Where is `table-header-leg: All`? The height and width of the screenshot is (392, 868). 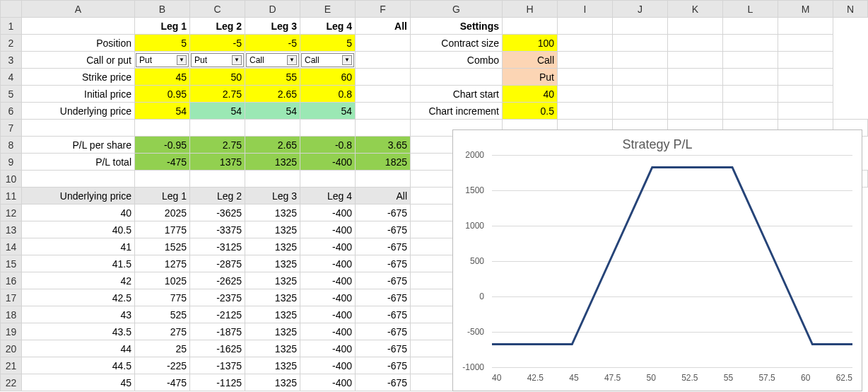 table-header-leg: All is located at coordinates (383, 196).